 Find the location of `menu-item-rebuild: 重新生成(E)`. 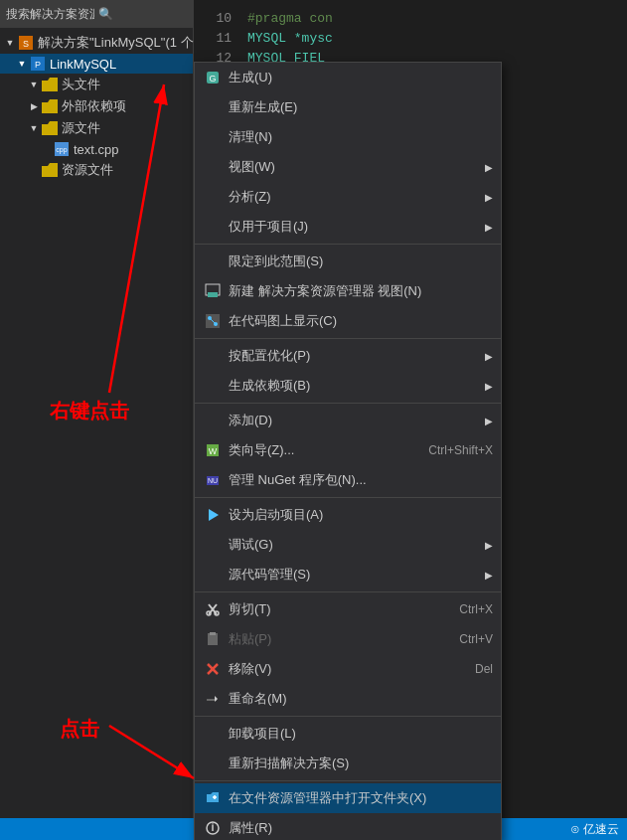

menu-item-rebuild: 重新生成(E) is located at coordinates (348, 107).